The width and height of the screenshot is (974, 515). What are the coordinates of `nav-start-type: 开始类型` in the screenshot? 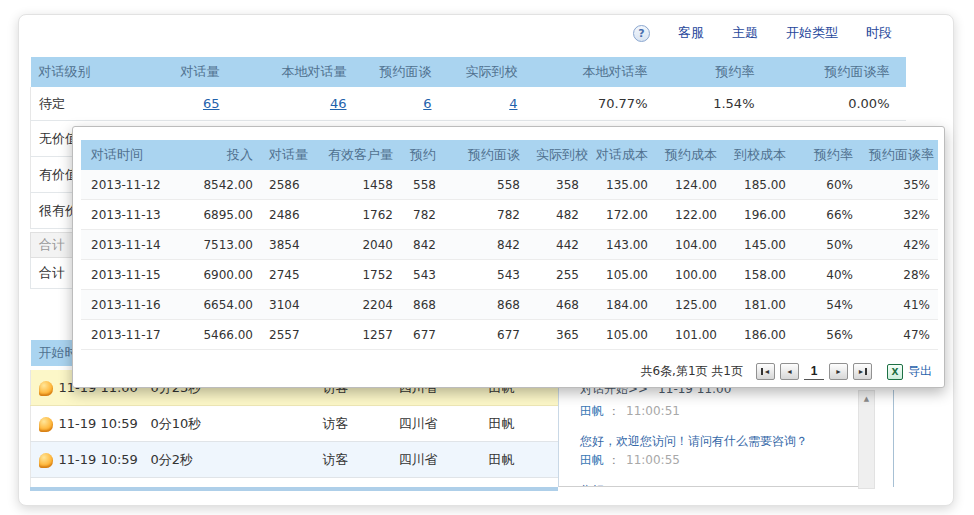 It's located at (812, 33).